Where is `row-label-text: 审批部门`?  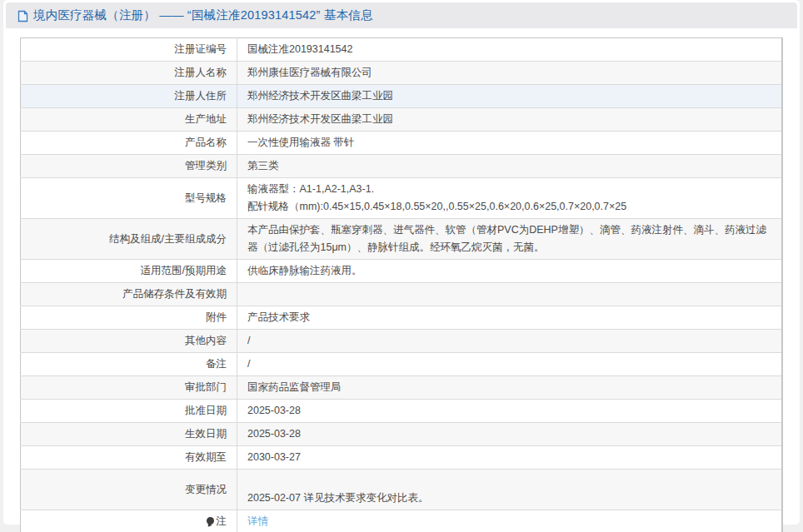 row-label-text: 审批部门 is located at coordinates (206, 387).